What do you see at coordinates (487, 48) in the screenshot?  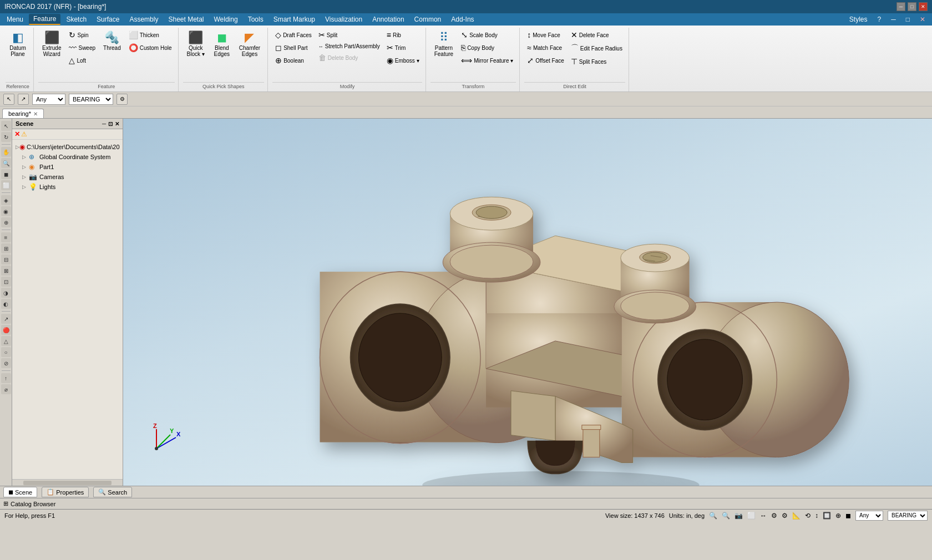 I see `copy-body-button: ⎘ Copy Body` at bounding box center [487, 48].